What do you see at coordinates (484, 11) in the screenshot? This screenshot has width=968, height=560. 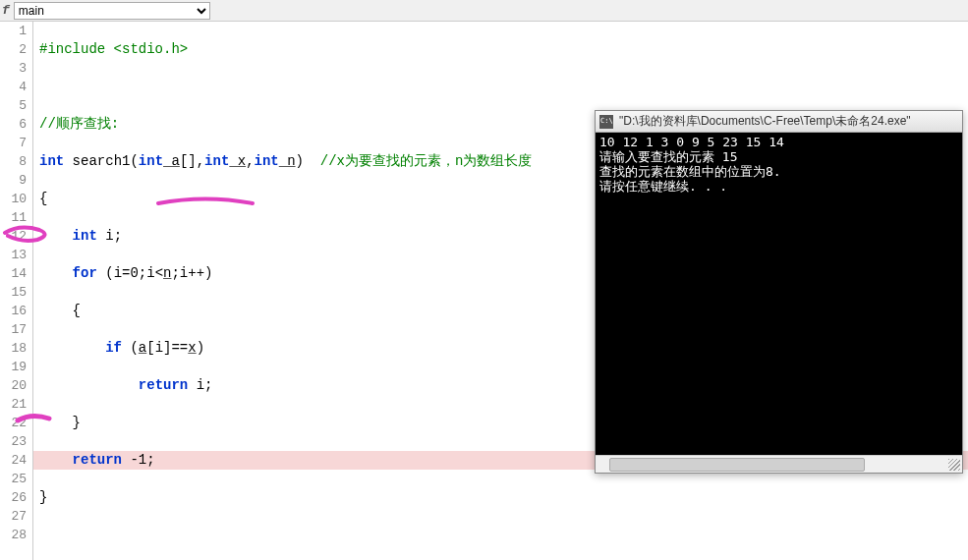 I see `toolbar: f main` at bounding box center [484, 11].